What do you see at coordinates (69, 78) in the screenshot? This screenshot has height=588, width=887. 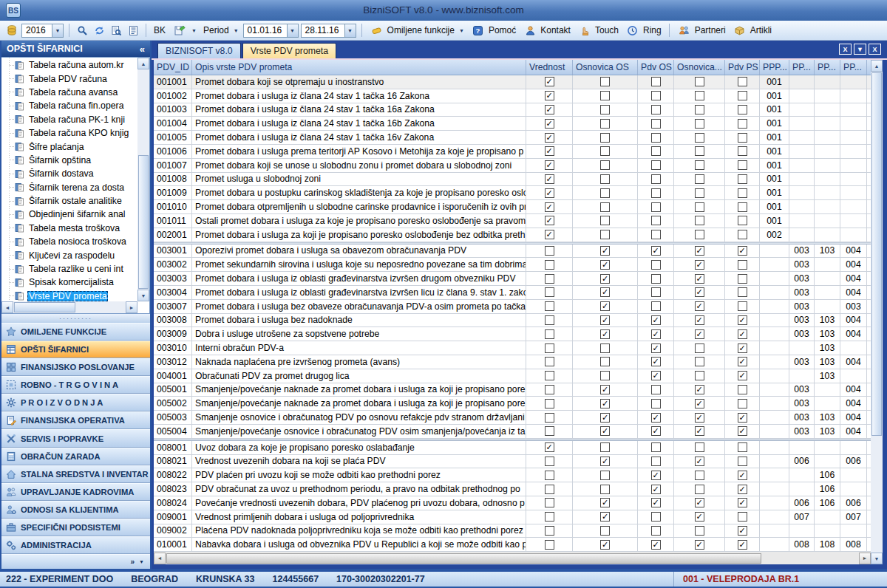 I see `tree-item-tabela-pdv-ra-una: Tabela PDV računa` at bounding box center [69, 78].